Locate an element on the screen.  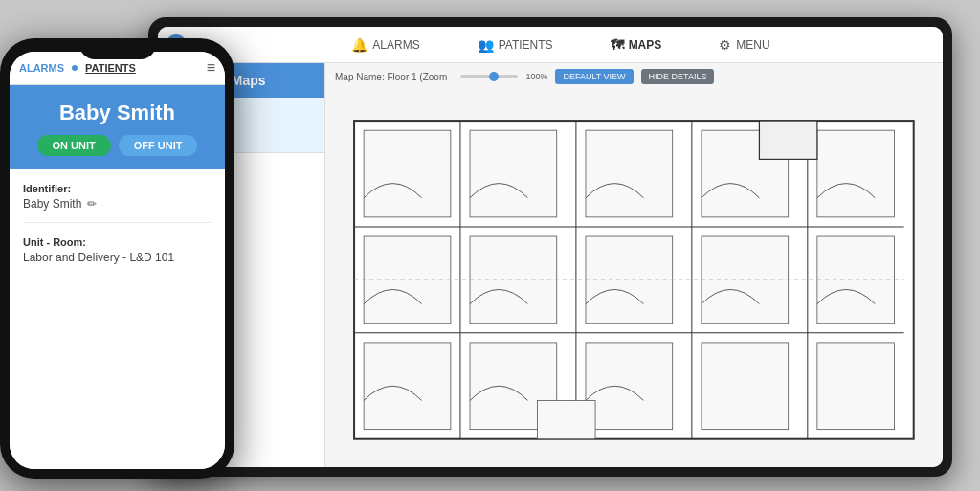
menu-label: MENU is located at coordinates (752, 45).